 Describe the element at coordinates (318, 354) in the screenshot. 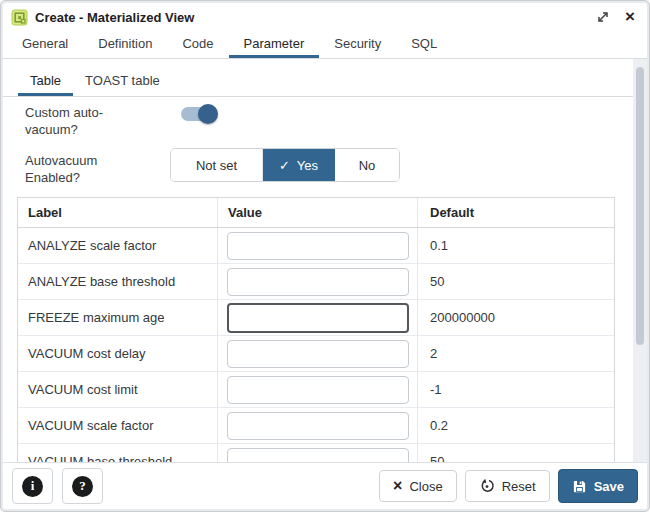

I see `vacuum-cost-delay-input` at that location.